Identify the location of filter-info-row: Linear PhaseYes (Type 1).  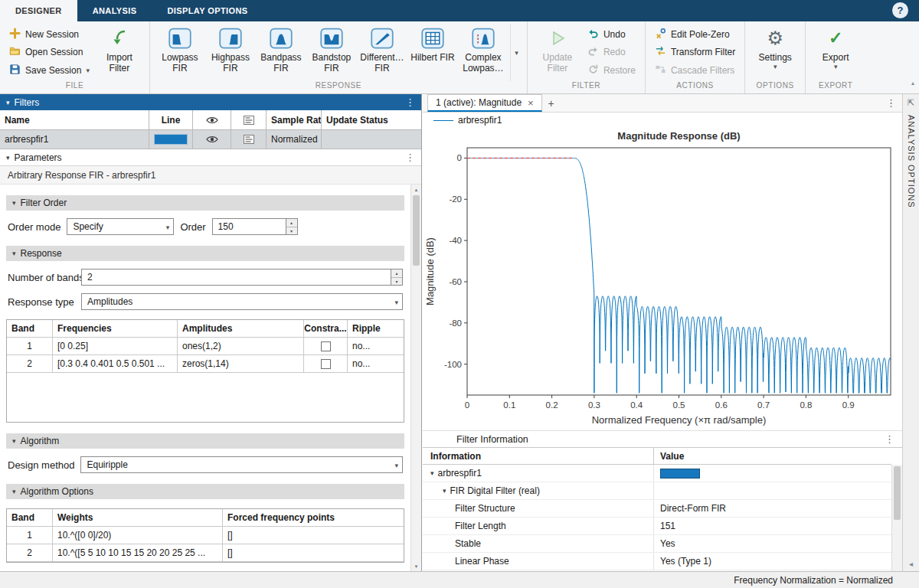
(657, 562).